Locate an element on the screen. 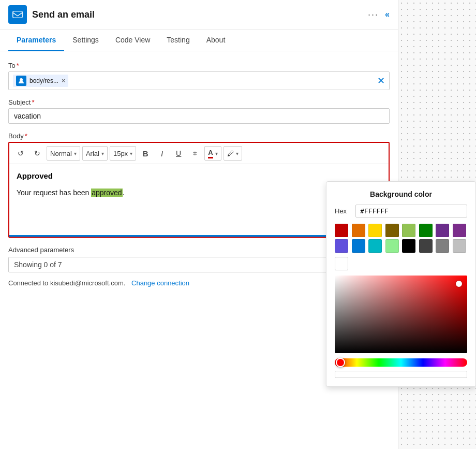  body-required: * is located at coordinates (26, 136).